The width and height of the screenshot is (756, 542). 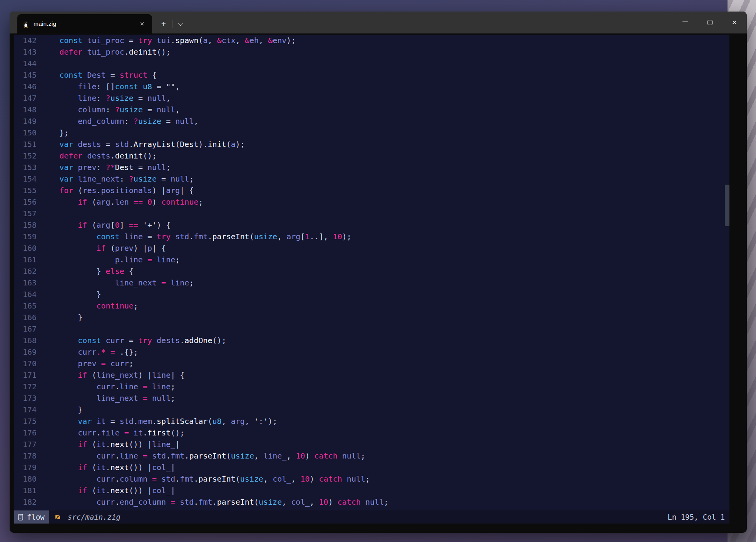 What do you see at coordinates (372, 375) in the screenshot?
I see `code-line: 171 if (line_next) |line| {` at bounding box center [372, 375].